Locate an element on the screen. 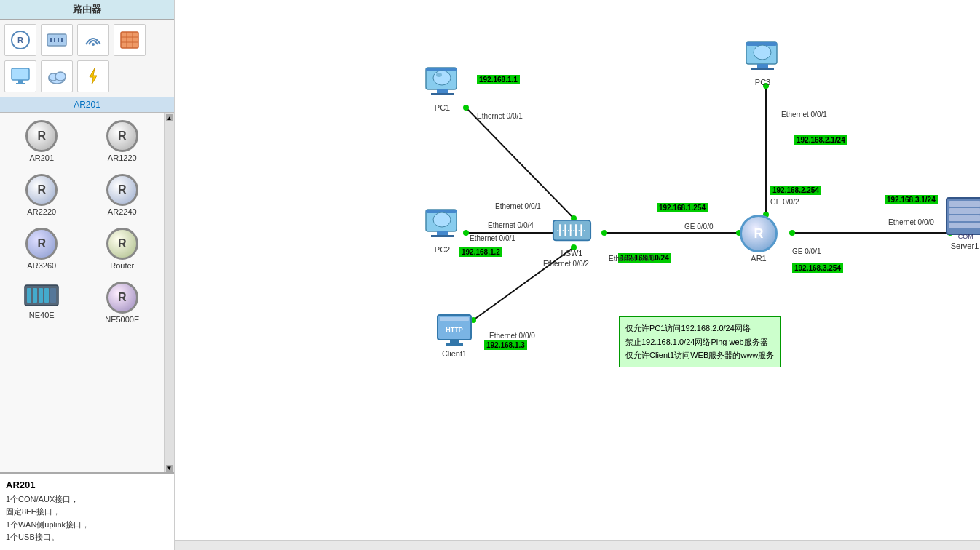  info-line-1: 仅允许PC1访问192.168.2.0/24网络 is located at coordinates (700, 329).